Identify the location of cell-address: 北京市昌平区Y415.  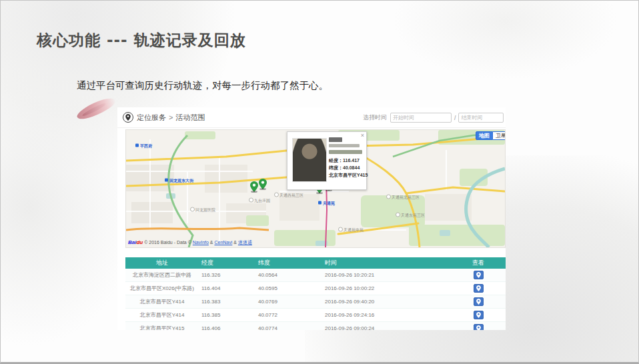
(162, 327).